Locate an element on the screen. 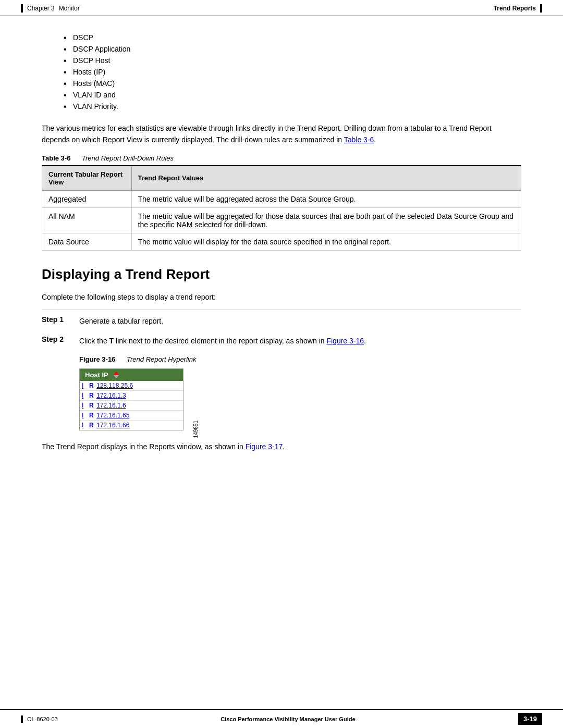  host-ip-row: IR172.16.1.3 is located at coordinates (131, 396).